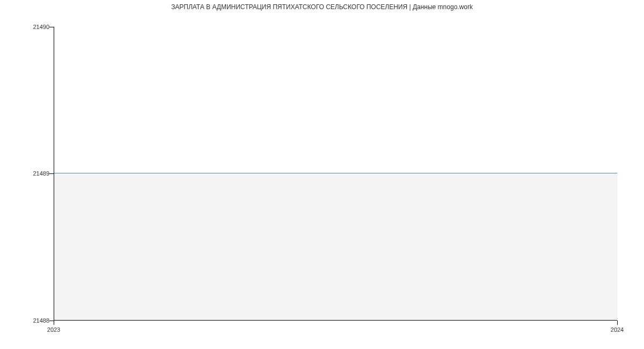 The image size is (644, 349). Describe the element at coordinates (54, 330) in the screenshot. I see `x-tick-label: 2023` at that location.